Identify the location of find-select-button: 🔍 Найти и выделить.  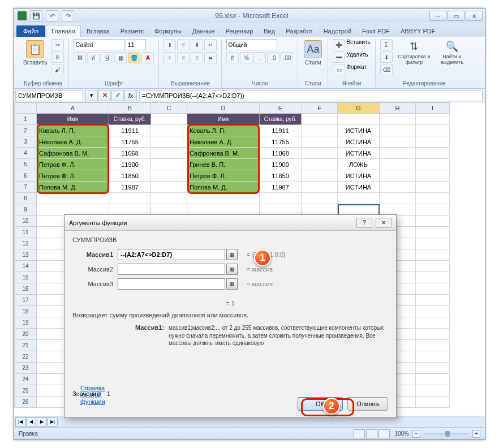
(452, 53).